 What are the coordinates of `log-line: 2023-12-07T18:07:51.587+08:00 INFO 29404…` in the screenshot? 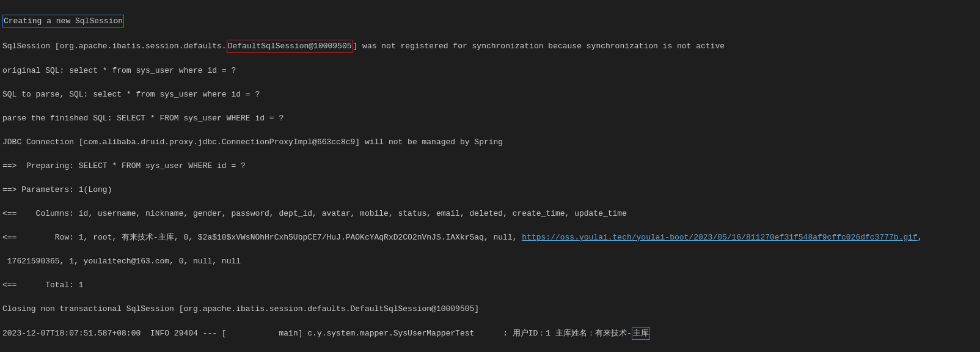 It's located at (317, 334).